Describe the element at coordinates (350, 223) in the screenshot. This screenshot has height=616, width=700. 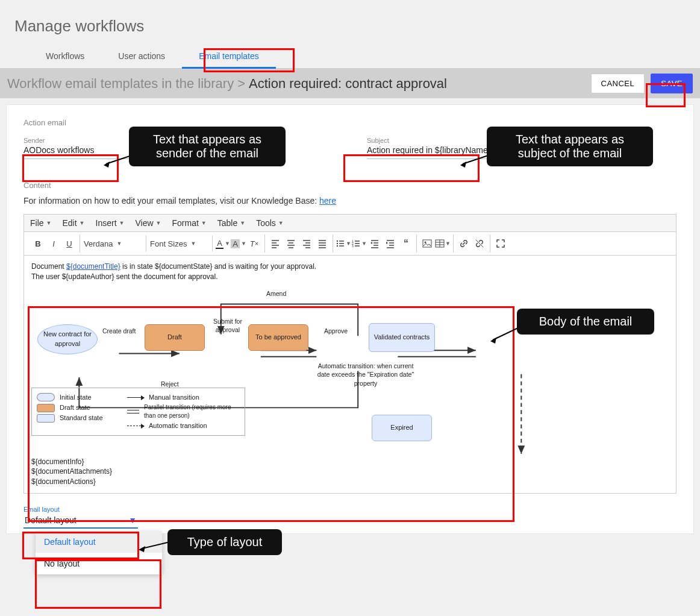
I see `editor-menubar: File▼ Edit▼ Insert▼ View▼ Format▼ Table▼…` at that location.